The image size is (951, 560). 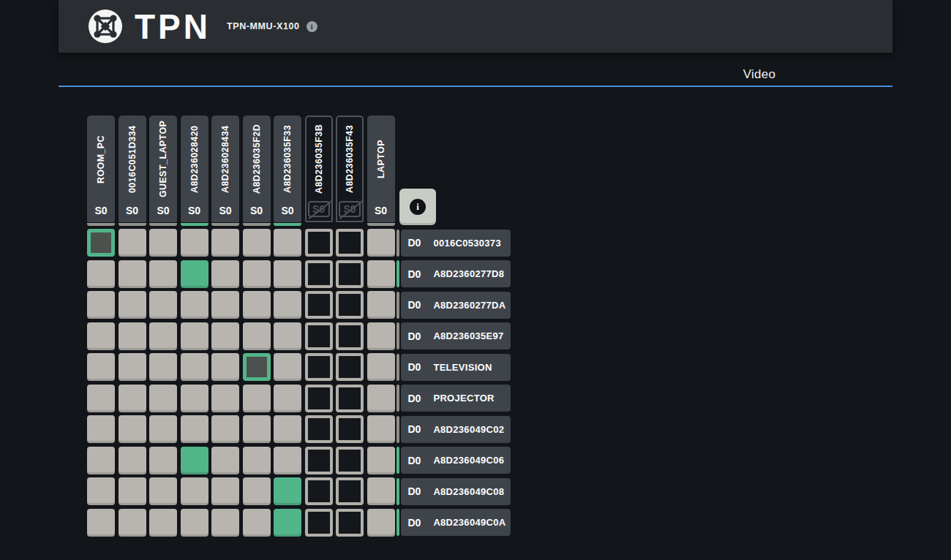 What do you see at coordinates (257, 367) in the screenshot?
I see `crosspoint-r5-c6-selected` at bounding box center [257, 367].